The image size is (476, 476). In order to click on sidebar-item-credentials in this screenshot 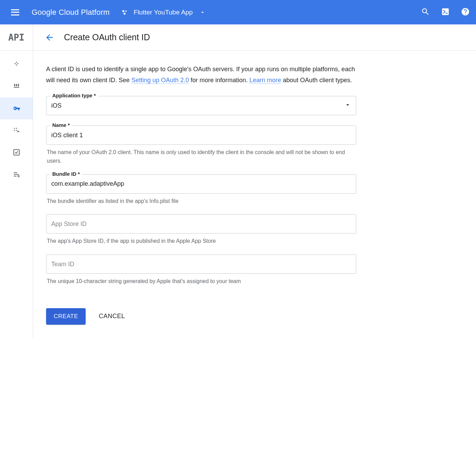, I will do `click(17, 108)`.